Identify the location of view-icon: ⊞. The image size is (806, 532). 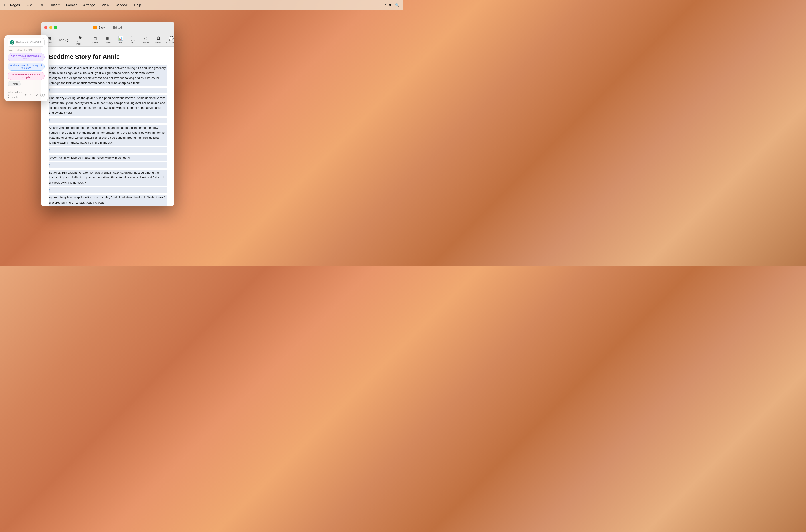
(50, 38).